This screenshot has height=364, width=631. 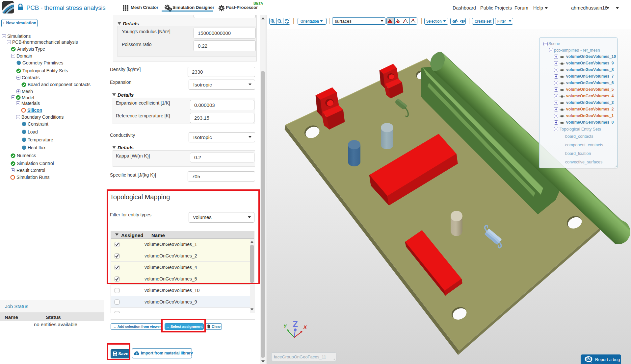 I want to click on svg-text: X, so click(x=305, y=327).